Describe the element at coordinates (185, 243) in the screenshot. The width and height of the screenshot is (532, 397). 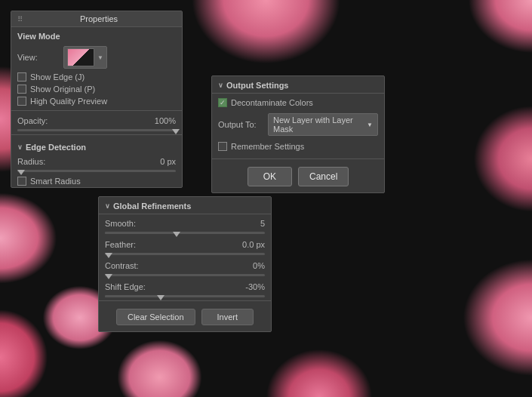
I see `feather-row: Feather: 0.0 px` at that location.